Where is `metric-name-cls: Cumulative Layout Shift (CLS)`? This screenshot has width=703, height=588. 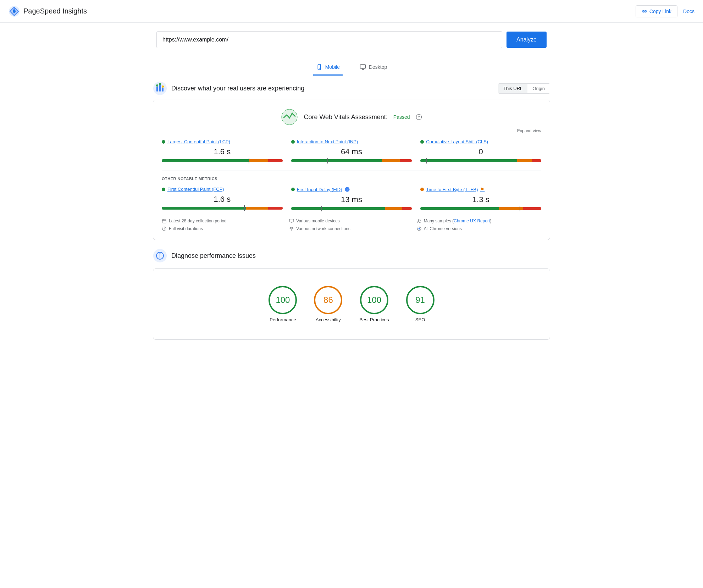 metric-name-cls: Cumulative Layout Shift (CLS) is located at coordinates (457, 142).